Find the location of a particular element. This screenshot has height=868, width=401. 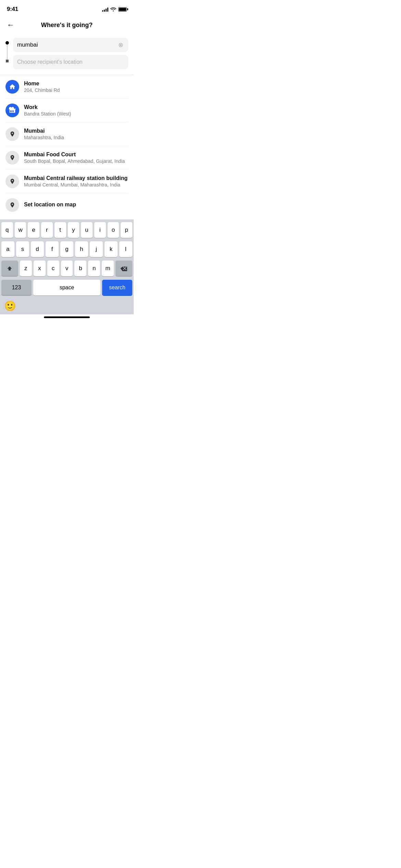

key-s: s is located at coordinates (23, 249).